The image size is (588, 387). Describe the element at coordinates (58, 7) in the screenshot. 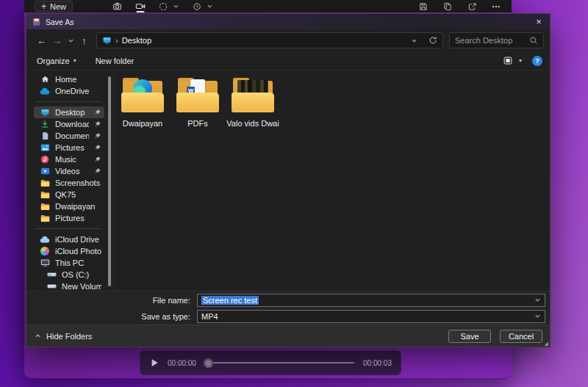

I see `new-capture-label: New` at that location.